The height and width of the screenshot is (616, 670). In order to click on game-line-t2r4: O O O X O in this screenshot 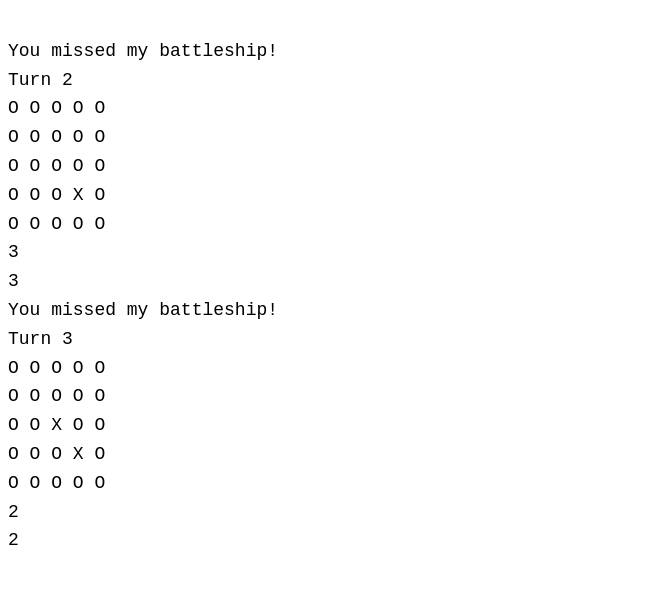, I will do `click(335, 196)`.